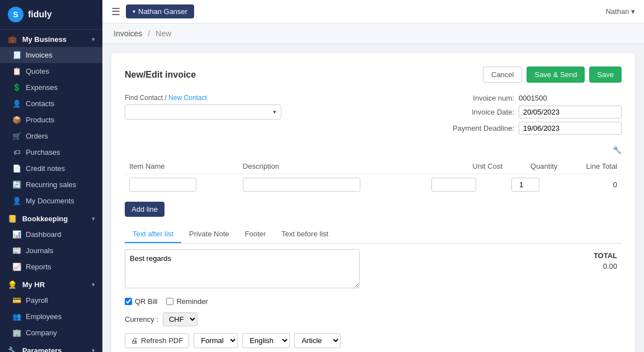 Image resolution: width=644 pixels, height=352 pixels. What do you see at coordinates (617, 11) in the screenshot?
I see `user-name: Nathan` at bounding box center [617, 11].